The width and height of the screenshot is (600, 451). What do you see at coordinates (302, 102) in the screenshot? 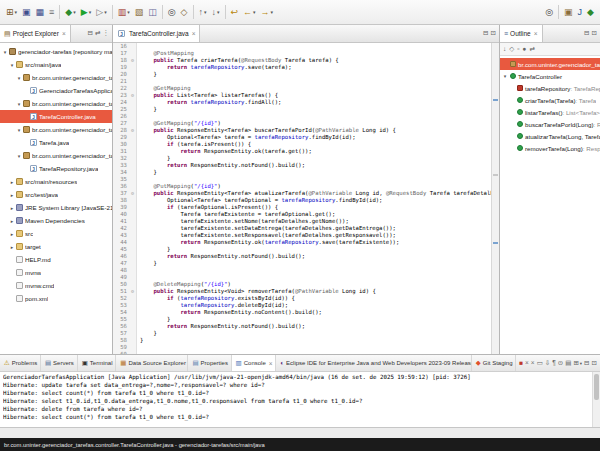
I see `code-line: 24 return tarefaRepository.findAll();` at bounding box center [302, 102].